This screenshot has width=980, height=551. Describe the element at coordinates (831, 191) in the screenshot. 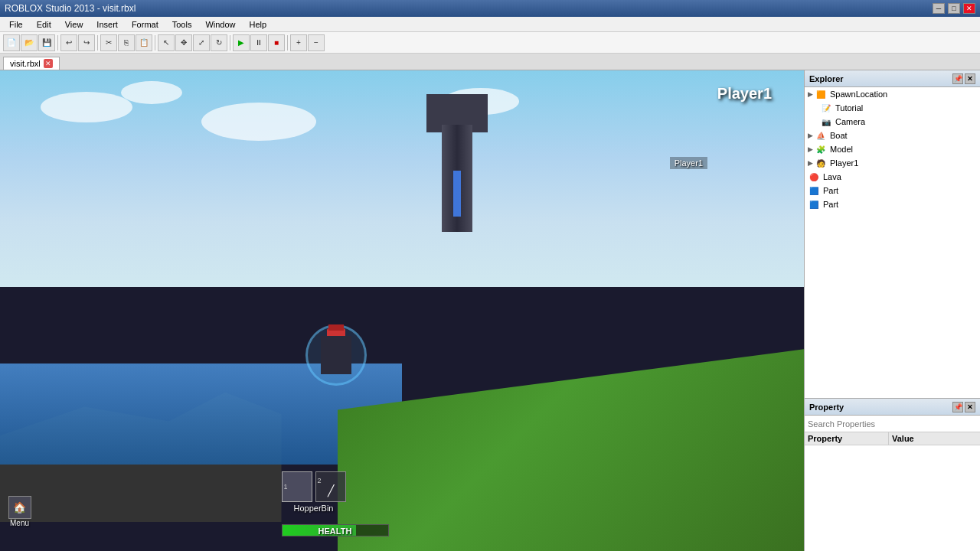

I see `explorer-label-part1: Part` at that location.